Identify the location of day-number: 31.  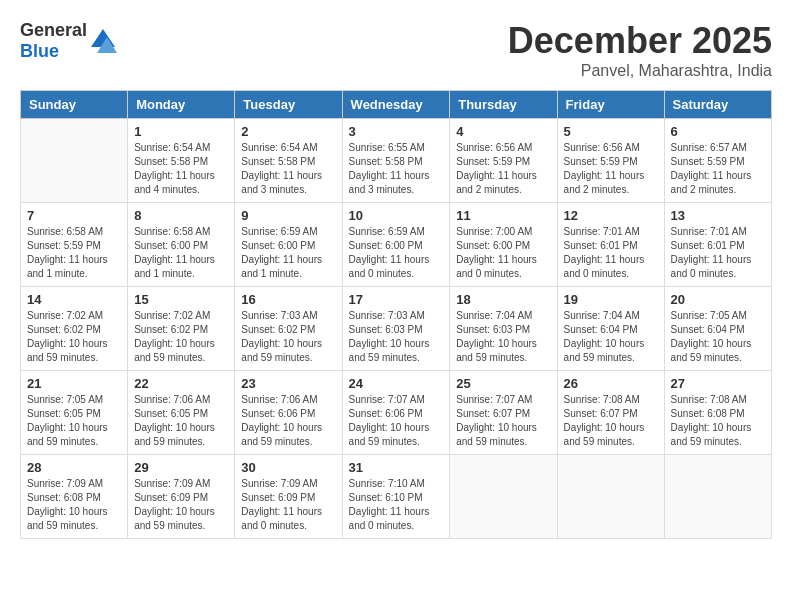
(396, 468).